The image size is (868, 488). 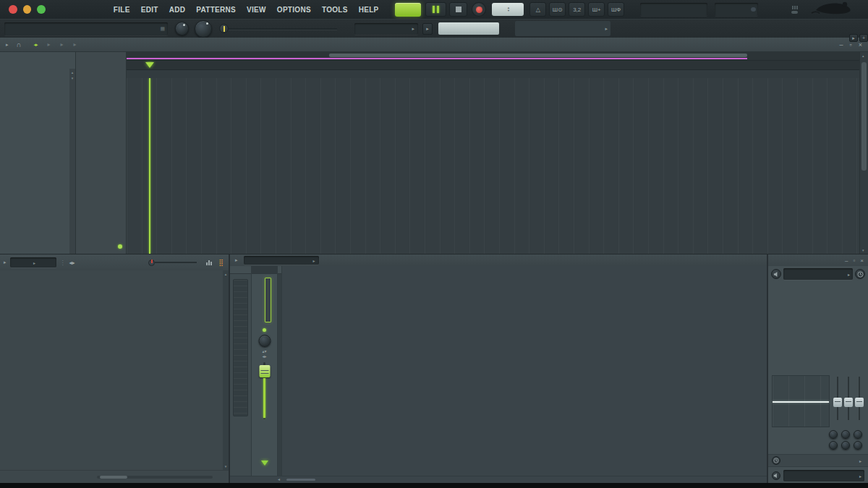 I want to click on menu-item: EDIT, so click(x=150, y=10).